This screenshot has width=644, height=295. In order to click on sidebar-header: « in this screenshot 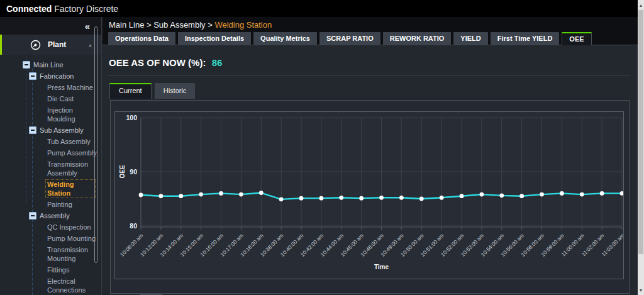, I will do `click(50, 26)`.